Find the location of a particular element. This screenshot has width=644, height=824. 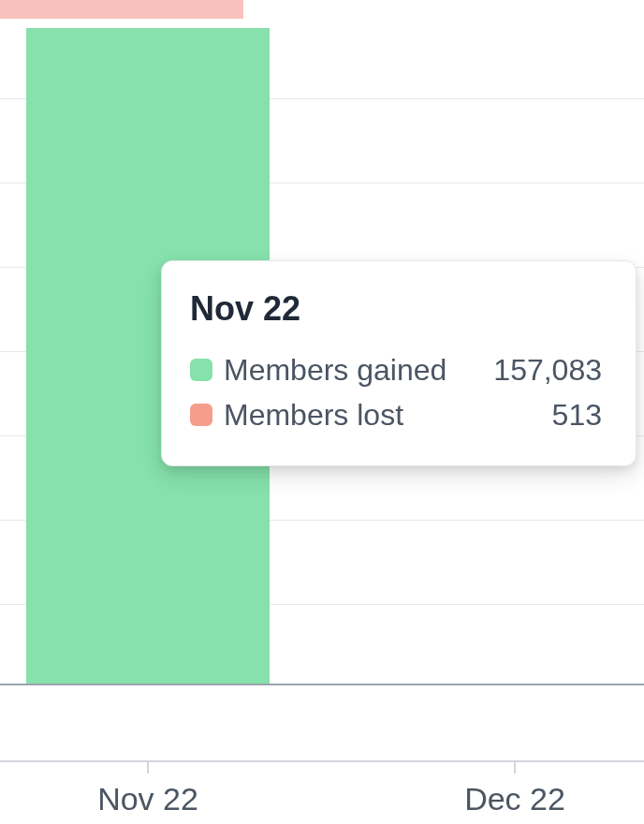

tooltip-title: Nov 22 is located at coordinates (396, 309).